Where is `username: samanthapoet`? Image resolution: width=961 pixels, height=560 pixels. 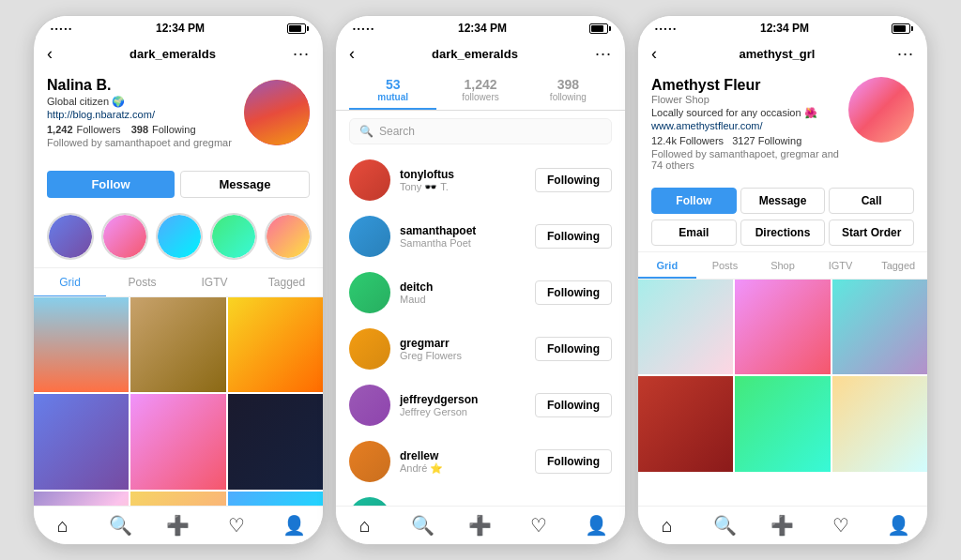 username: samanthapoet is located at coordinates (463, 231).